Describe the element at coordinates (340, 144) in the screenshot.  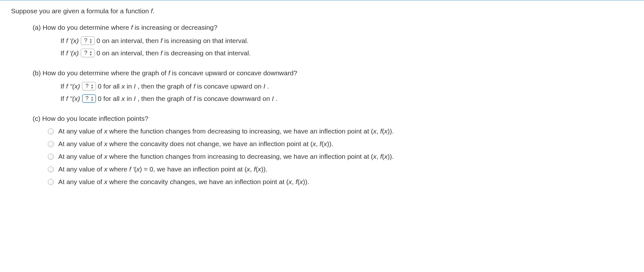
I see `option-2: At any value of x where the concavity do…` at that location.